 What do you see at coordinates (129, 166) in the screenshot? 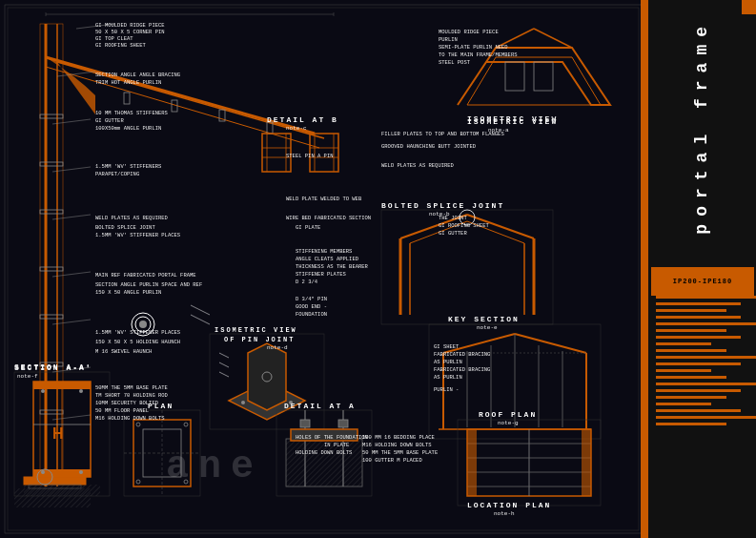
I see `svg-text: 1.5MM 'WV' STIFFENERS` at bounding box center [129, 166].